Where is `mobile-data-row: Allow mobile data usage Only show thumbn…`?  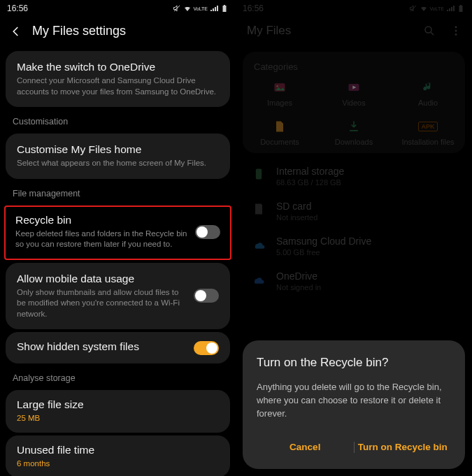
mobile-data-row: Allow mobile data usage Only show thumbn… is located at coordinates (117, 296).